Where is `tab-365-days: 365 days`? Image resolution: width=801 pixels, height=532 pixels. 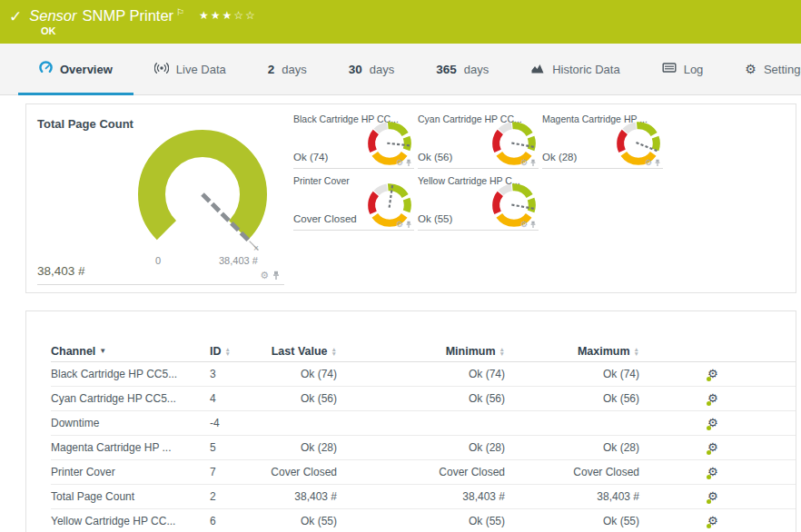
tab-365-days: 365 days is located at coordinates (462, 69).